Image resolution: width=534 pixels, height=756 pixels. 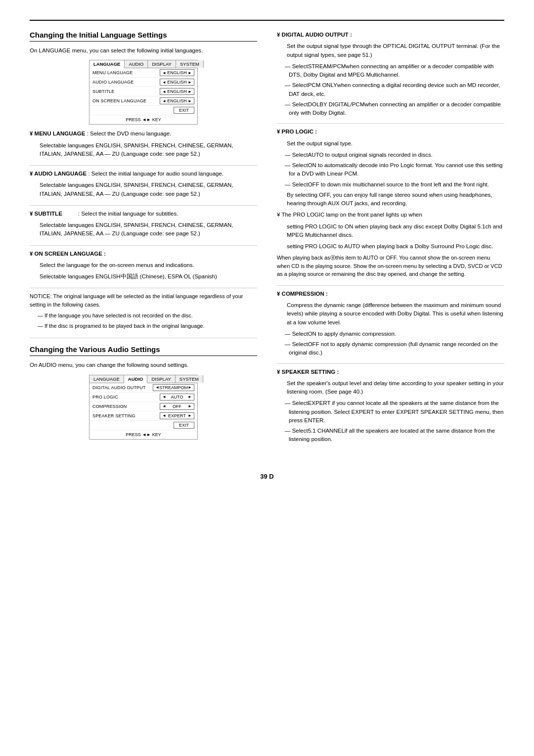 I want to click on tab-display: DISPLAY, so click(x=162, y=64).